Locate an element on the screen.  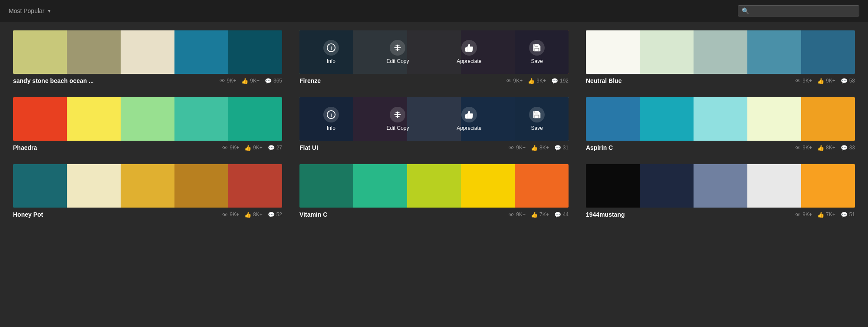
palette-info-row: Neutral Blue👁9K+👍9K+💬58 is located at coordinates (720, 79).